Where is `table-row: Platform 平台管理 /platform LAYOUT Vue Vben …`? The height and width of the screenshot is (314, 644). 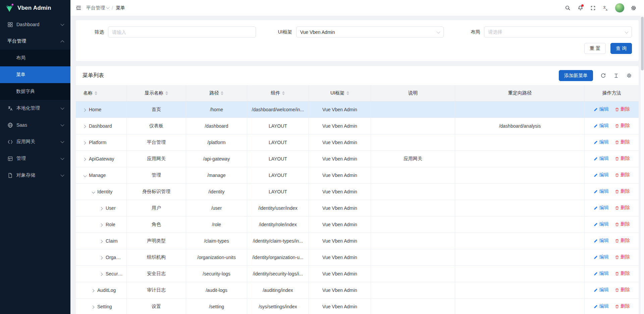
table-row: Platform 平台管理 /platform LAYOUT Vue Vben … is located at coordinates (357, 142).